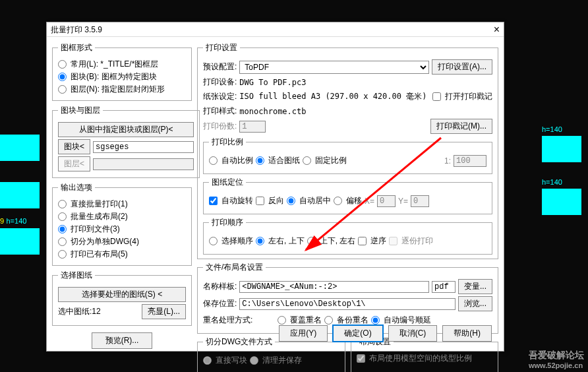 The height and width of the screenshot is (372, 588). Describe the element at coordinates (62, 65) in the screenshot. I see `frame-common-radio` at that location.